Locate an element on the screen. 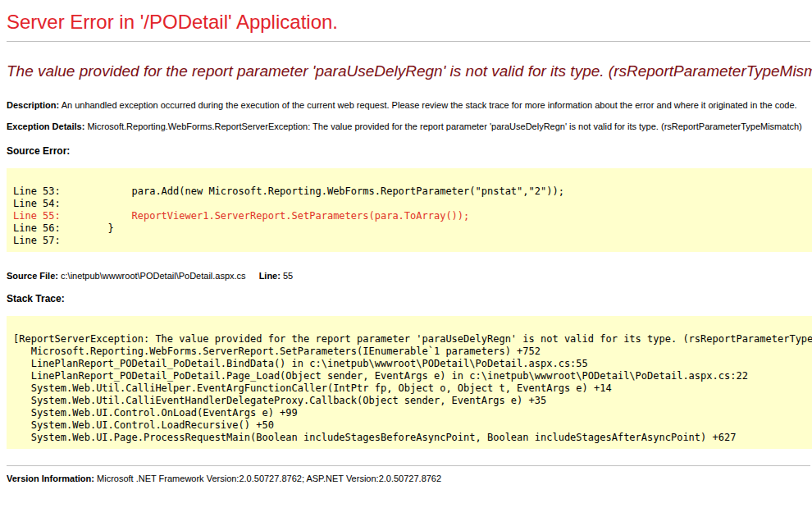  stack-trace-label: Stack Trace: is located at coordinates (409, 299).